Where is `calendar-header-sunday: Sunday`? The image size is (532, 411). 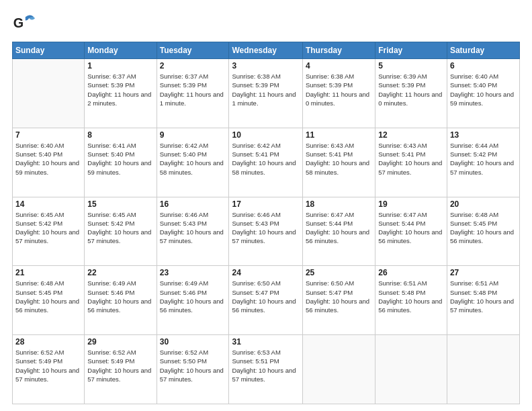 calendar-header-sunday: Sunday is located at coordinates (48, 51).